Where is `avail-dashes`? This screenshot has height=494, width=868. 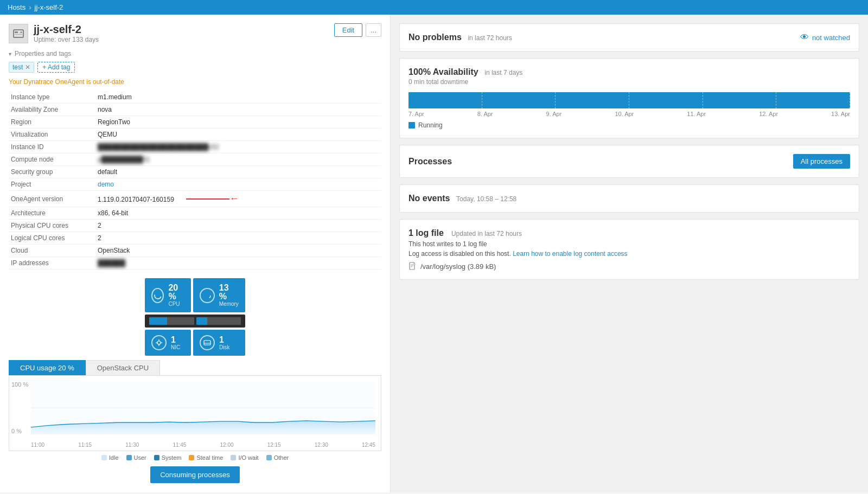
avail-dashes is located at coordinates (629, 100).